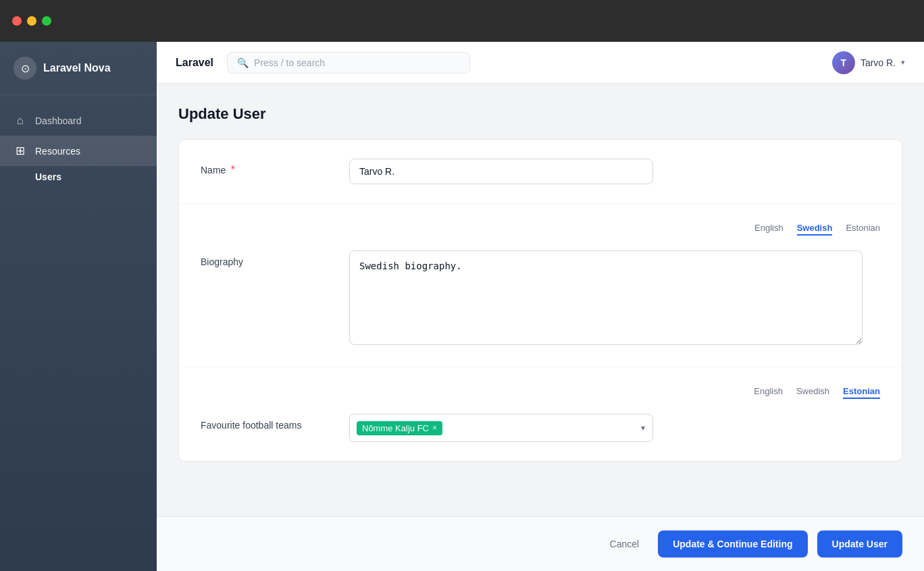  I want to click on maximize-button, so click(47, 21).